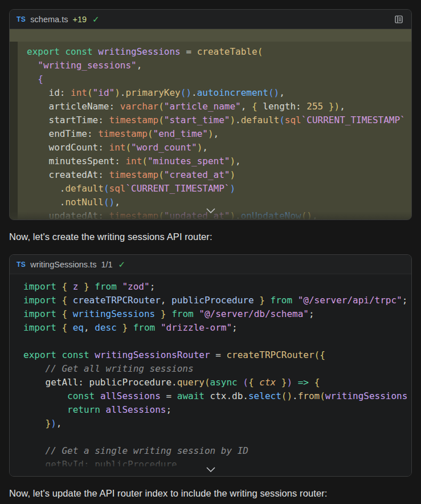 The image size is (421, 504). What do you see at coordinates (219, 120) in the screenshot?
I see `code-line: startTime: timestamp("start_time").defau…` at bounding box center [219, 120].